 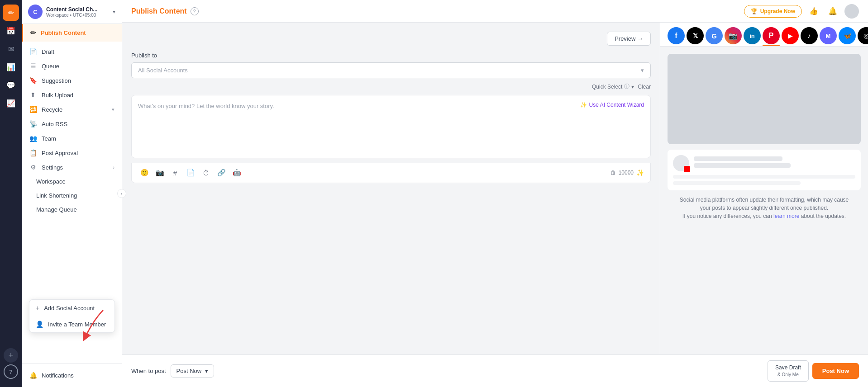 What do you see at coordinates (78, 153) in the screenshot?
I see `sidebar-post-approval-label: Post Approval` at bounding box center [78, 153].